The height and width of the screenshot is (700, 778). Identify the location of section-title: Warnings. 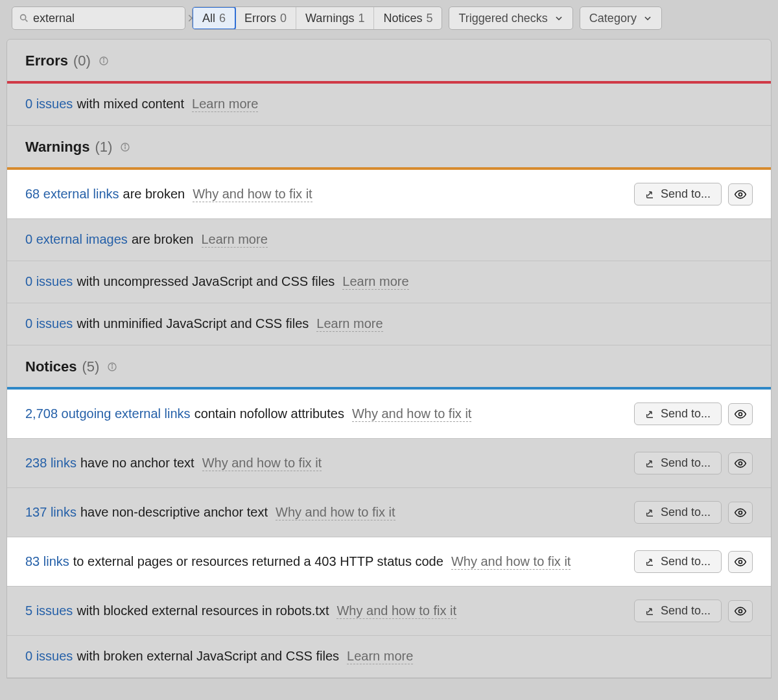
(57, 147).